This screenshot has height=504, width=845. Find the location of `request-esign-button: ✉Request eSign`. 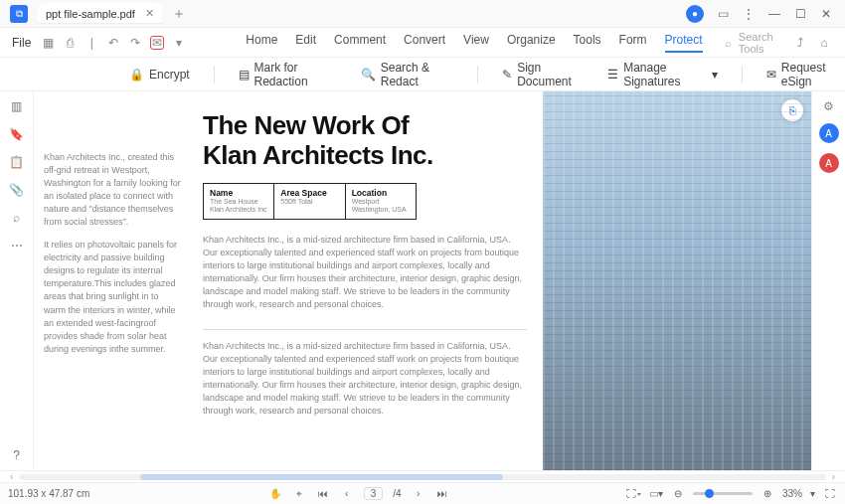

request-esign-button: ✉Request eSign is located at coordinates (805, 75).